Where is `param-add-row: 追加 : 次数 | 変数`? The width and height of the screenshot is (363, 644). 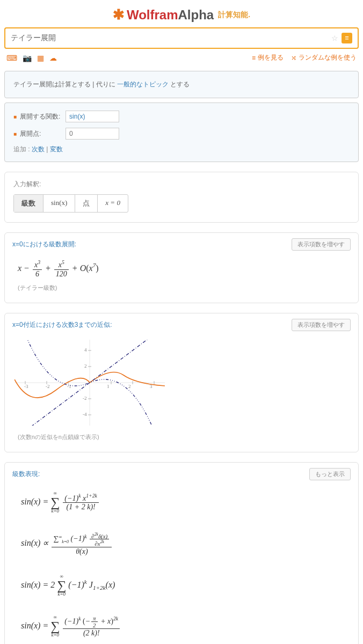 param-add-row: 追加 : 次数 | 変数 is located at coordinates (182, 149).